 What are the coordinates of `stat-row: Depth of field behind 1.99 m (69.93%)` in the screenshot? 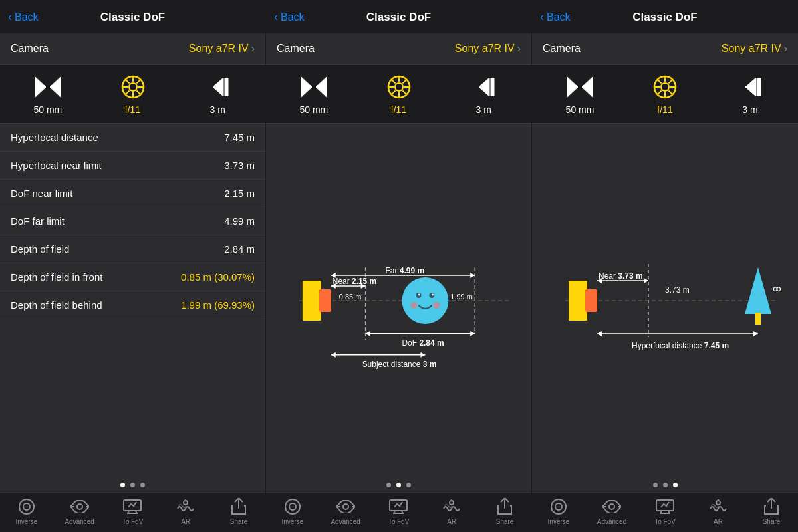 It's located at (133, 305).